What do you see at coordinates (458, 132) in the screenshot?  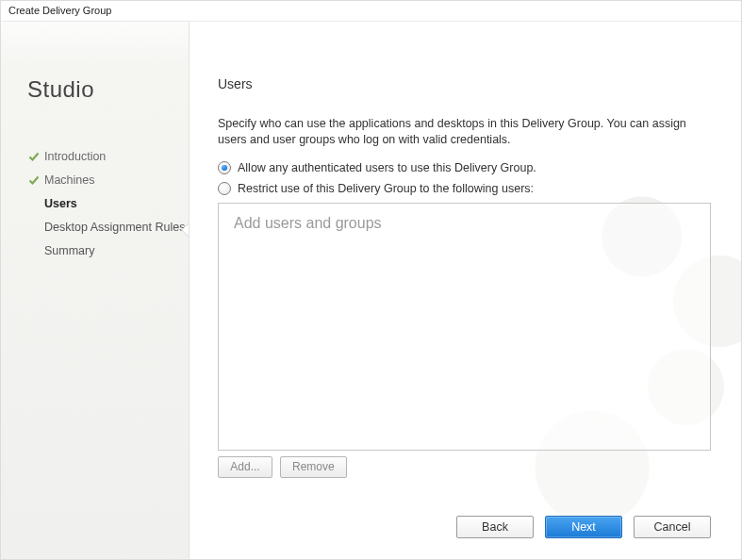 I see `page-instruction: Specify who can use the applications and…` at bounding box center [458, 132].